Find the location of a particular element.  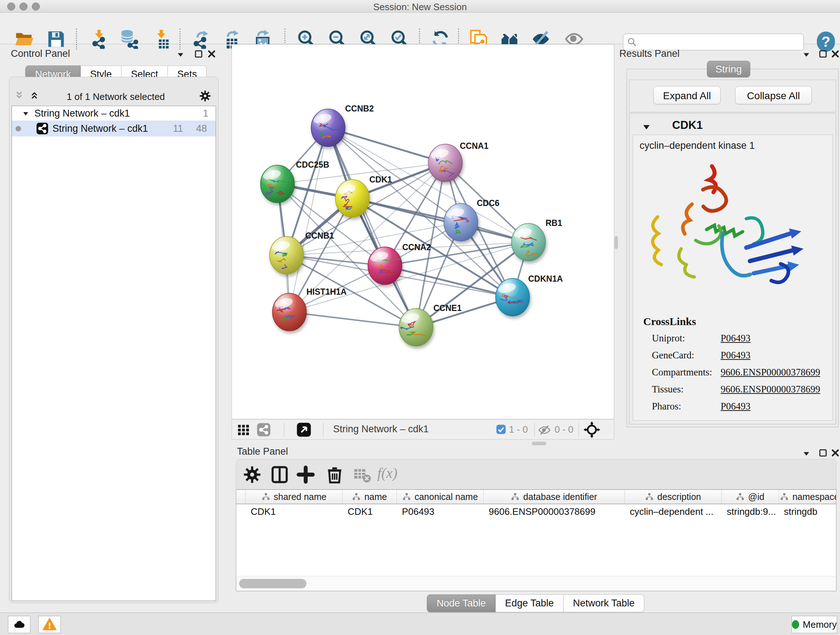

hidden-eye-icon is located at coordinates (545, 430).